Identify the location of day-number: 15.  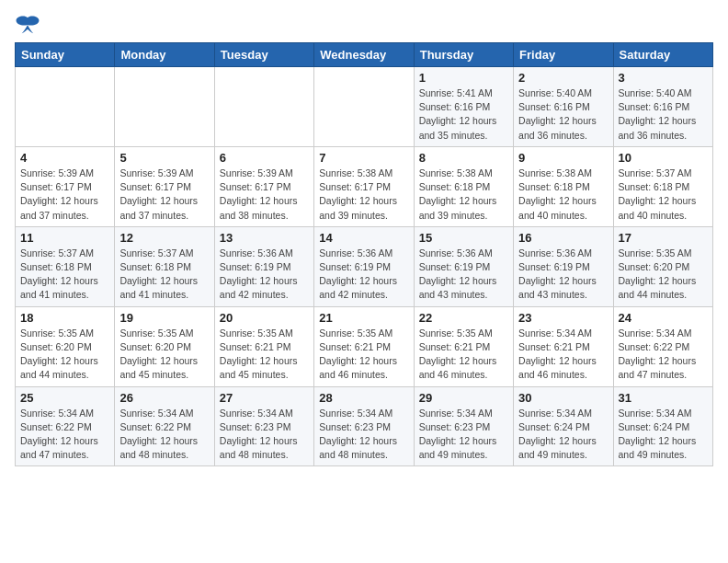
(463, 237).